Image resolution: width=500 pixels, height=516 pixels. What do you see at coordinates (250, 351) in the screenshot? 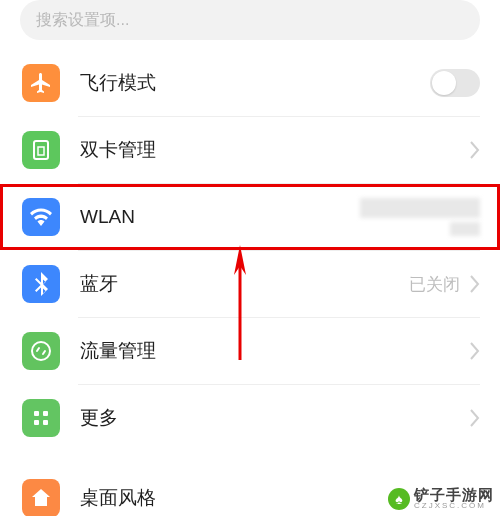
I see `row-traffic-management: 流量管理` at bounding box center [250, 351].